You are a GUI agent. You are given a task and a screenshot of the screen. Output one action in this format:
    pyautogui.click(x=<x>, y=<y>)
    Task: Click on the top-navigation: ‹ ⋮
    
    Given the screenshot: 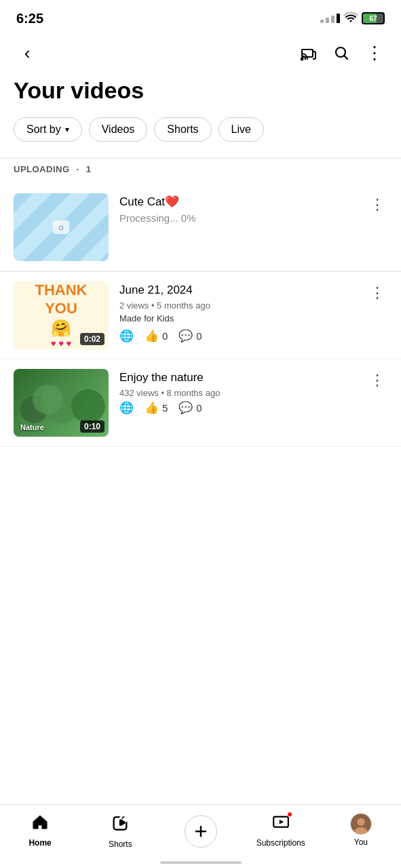 What is the action you would take?
    pyautogui.click(x=201, y=54)
    